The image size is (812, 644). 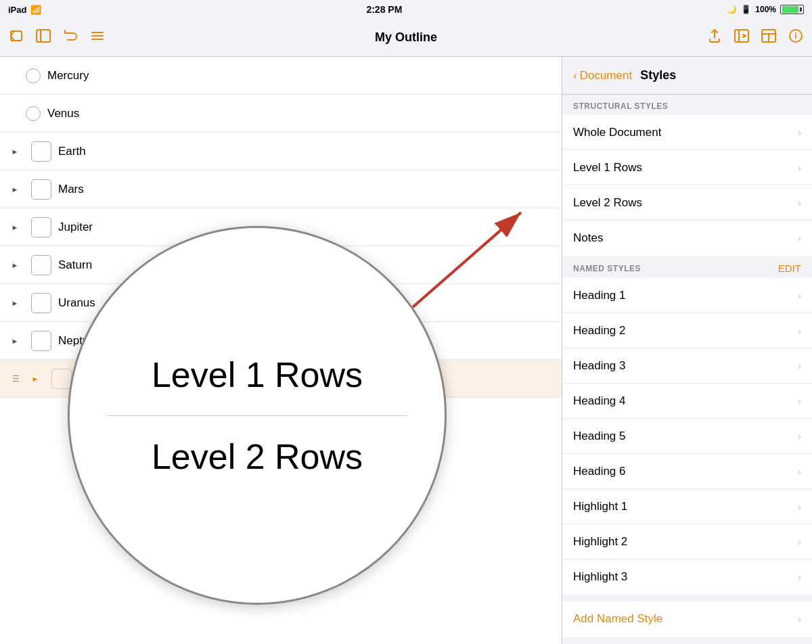 What do you see at coordinates (15, 303) in the screenshot?
I see `expand-icon-uranus: ►` at bounding box center [15, 303].